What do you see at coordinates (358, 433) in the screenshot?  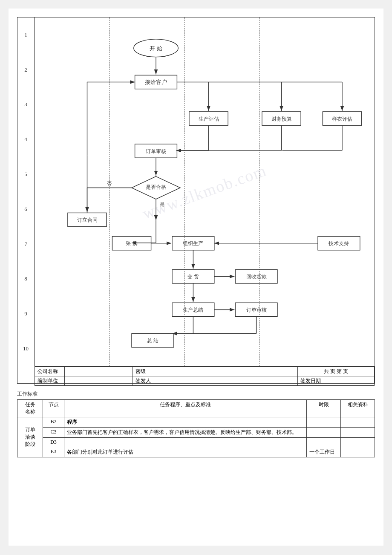 I see `resources-c3` at bounding box center [358, 433].